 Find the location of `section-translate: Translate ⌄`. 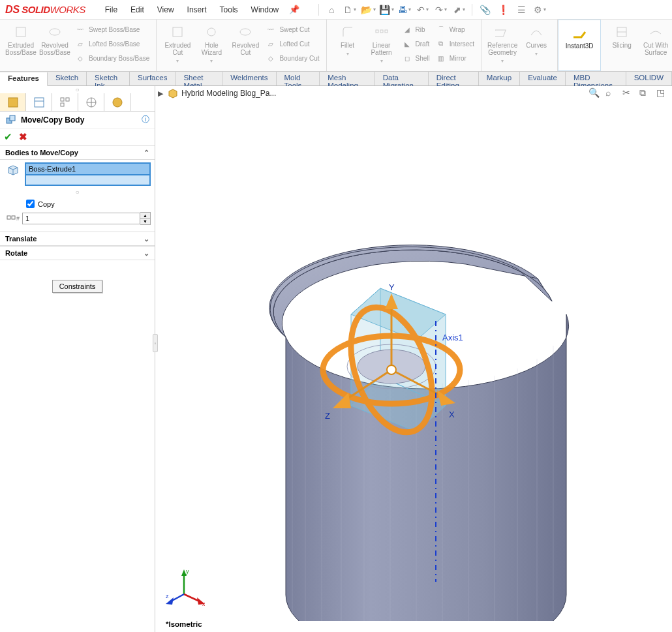

section-translate: Translate ⌄ is located at coordinates (77, 239).